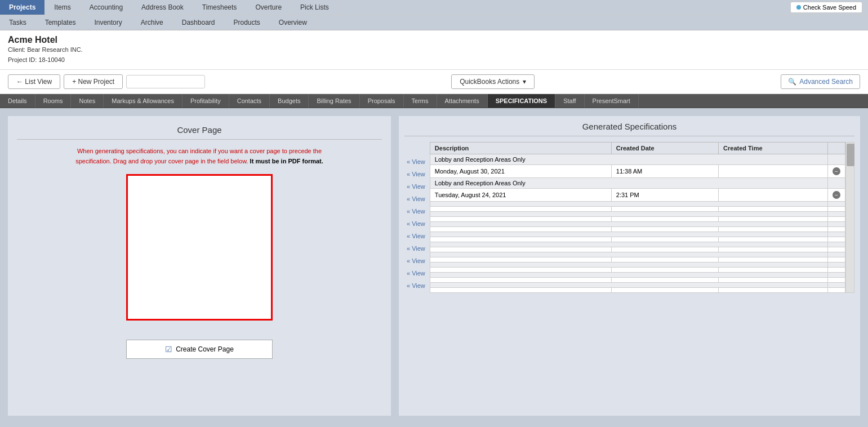  Describe the element at coordinates (199, 349) in the screenshot. I see `create-cover-page-button: ☑ Create Cover Page` at that location.